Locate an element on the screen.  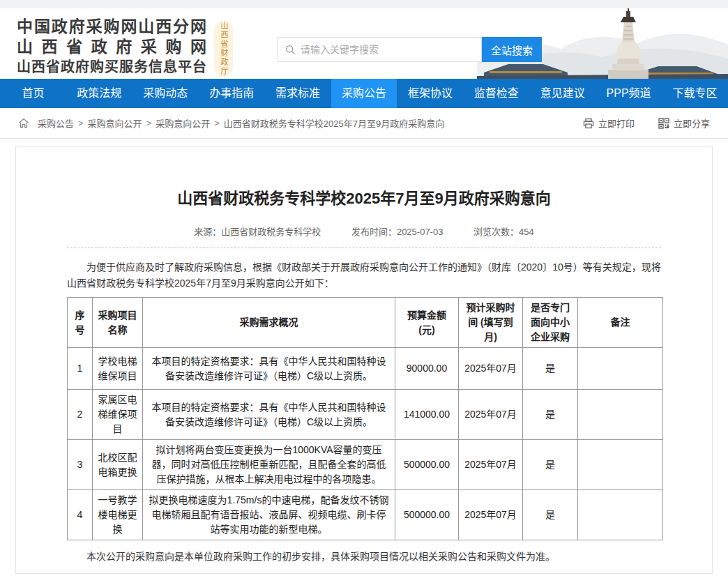
search-box is located at coordinates (379, 50).